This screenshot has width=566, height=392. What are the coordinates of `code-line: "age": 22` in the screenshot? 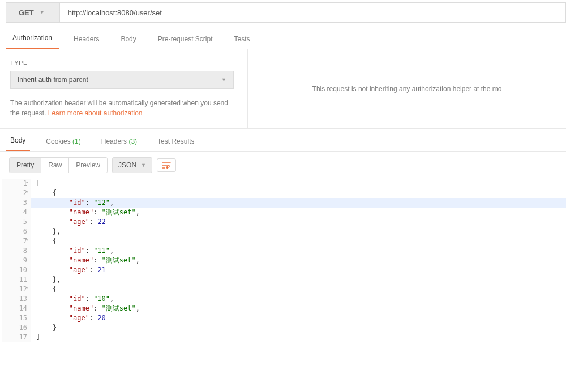 It's located at (298, 222).